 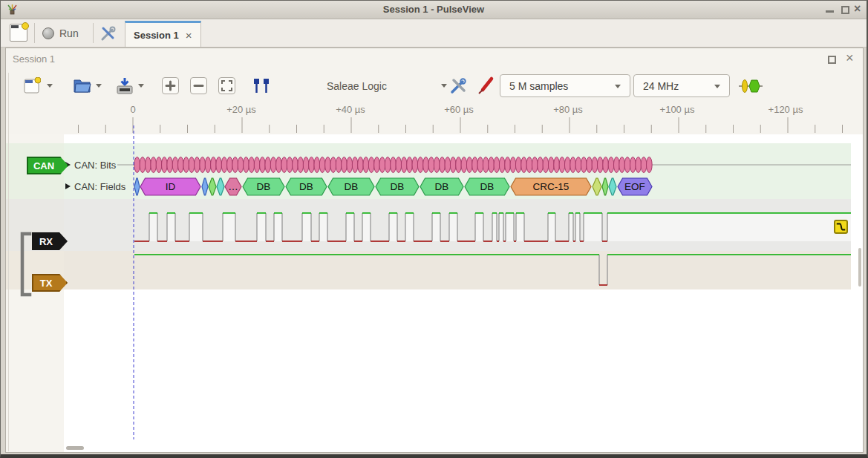 What do you see at coordinates (841, 227) in the screenshot?
I see `trigger-marker` at bounding box center [841, 227].